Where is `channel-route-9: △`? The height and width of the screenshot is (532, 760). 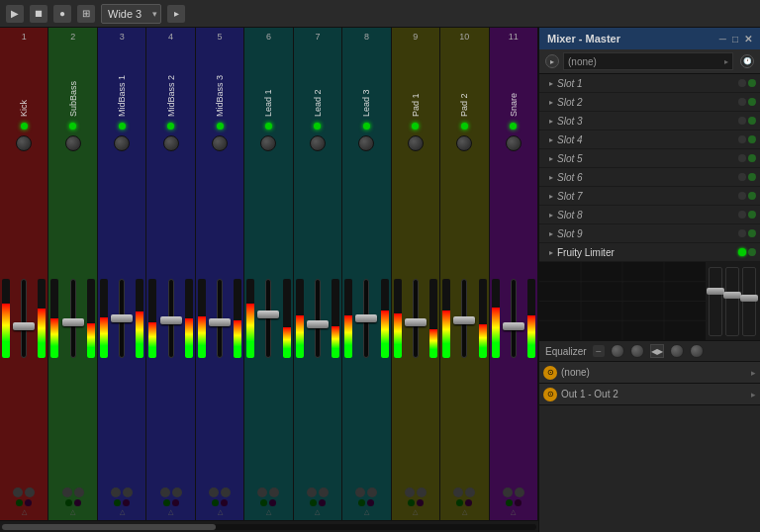 channel-route-9: △ is located at coordinates (416, 512).